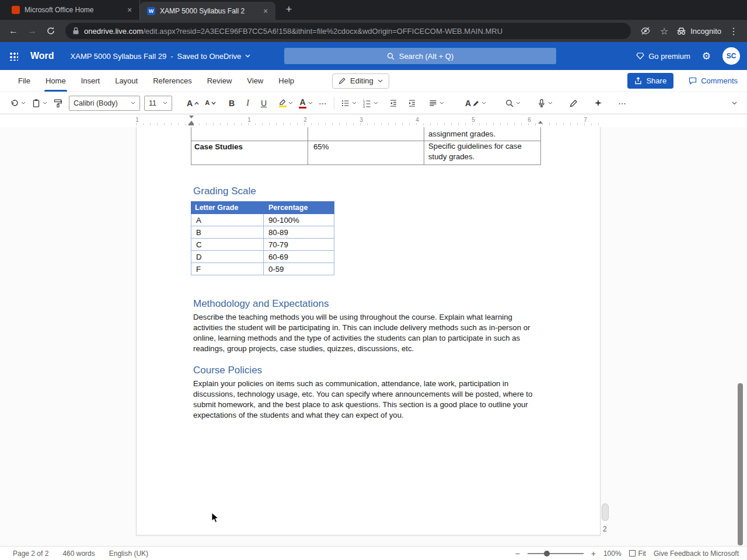 The height and width of the screenshot is (560, 747). I want to click on menu-references: References, so click(172, 80).